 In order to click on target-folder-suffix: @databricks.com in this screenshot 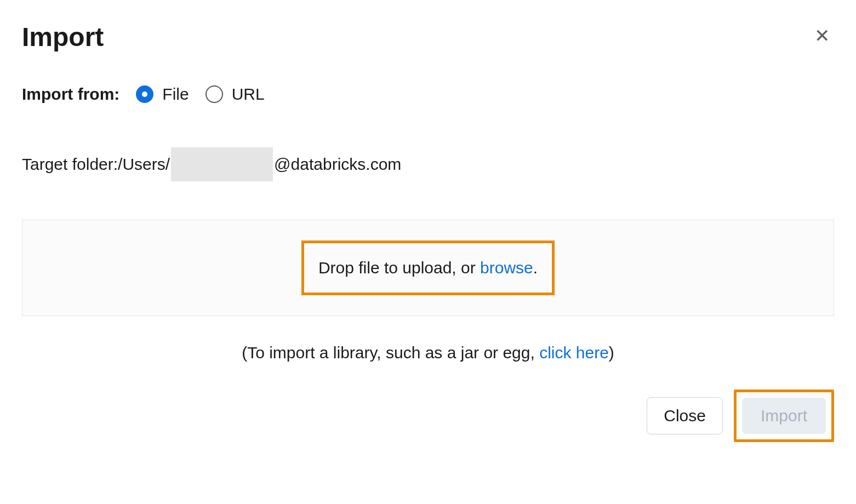, I will do `click(338, 164)`.